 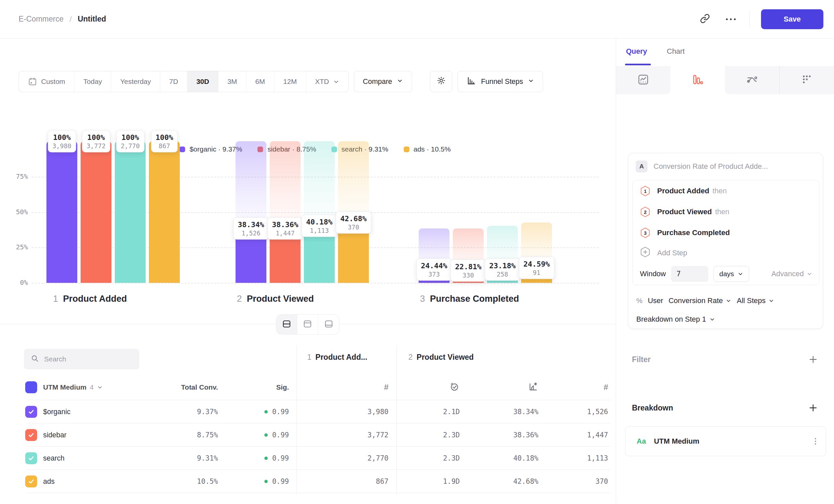 What do you see at coordinates (726, 253) in the screenshot?
I see `add-step-button: Add Step` at bounding box center [726, 253].